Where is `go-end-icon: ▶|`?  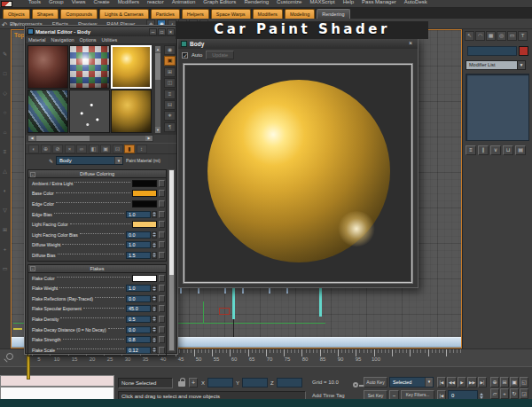 go-end-icon: ▶| is located at coordinates (482, 382).